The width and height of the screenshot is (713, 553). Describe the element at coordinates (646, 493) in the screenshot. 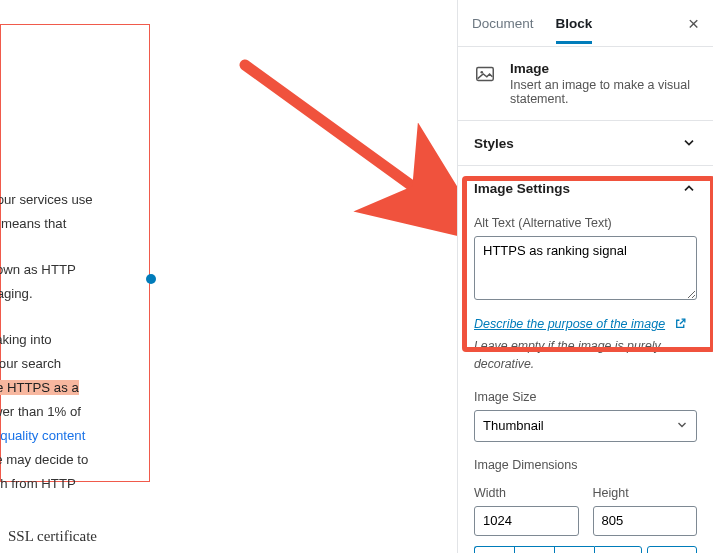

I see `height-label: Height` at that location.